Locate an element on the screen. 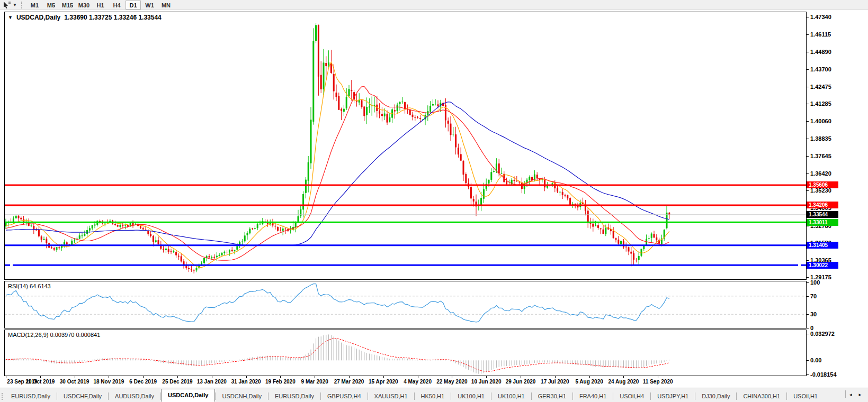 Image resolution: width=868 pixels, height=402 pixels. chart-tab-usdchf-daily: USDCHF,Daily is located at coordinates (83, 397).